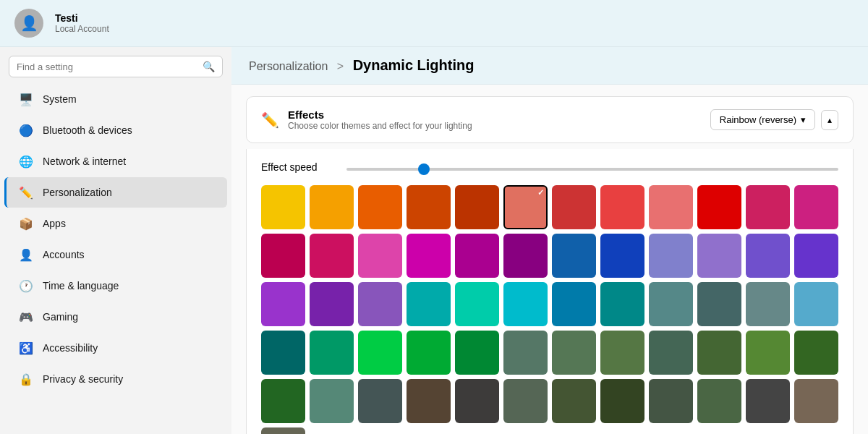 The width and height of the screenshot is (868, 434). I want to click on accounts-icon: 👤, so click(26, 255).